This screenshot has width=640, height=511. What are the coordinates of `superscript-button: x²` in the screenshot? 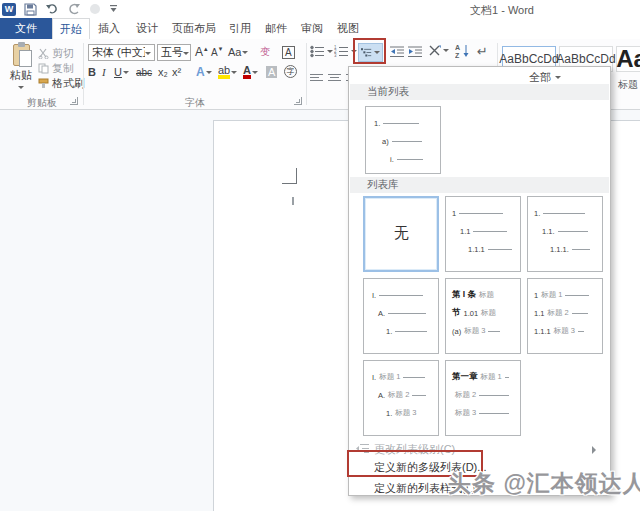 It's located at (176, 72).